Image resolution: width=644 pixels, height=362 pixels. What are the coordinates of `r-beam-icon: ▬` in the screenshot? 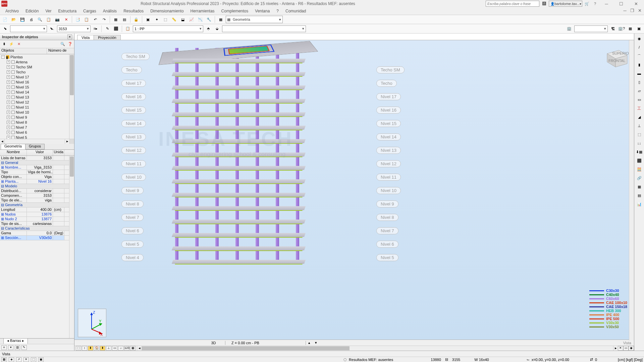 It's located at (639, 73).